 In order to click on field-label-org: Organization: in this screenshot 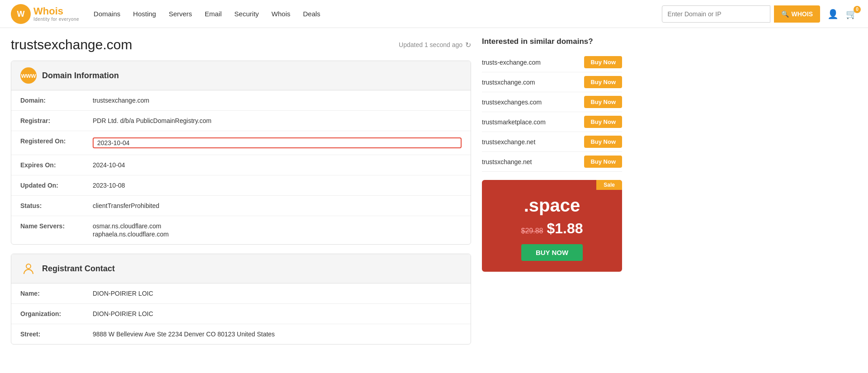, I will do `click(57, 314)`.